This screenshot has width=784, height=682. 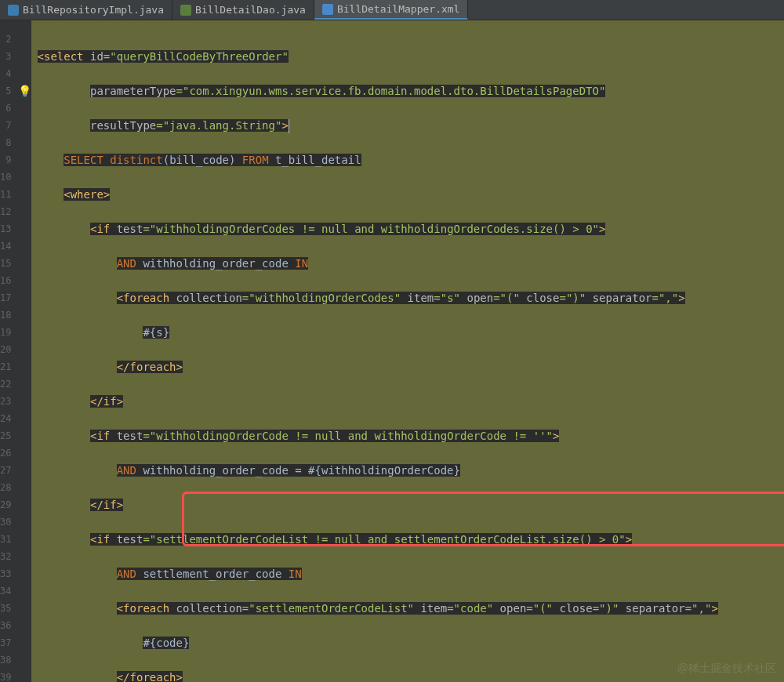 I want to click on tab-bill-repository: BillRepositoryImpl.java, so click(x=86, y=9).